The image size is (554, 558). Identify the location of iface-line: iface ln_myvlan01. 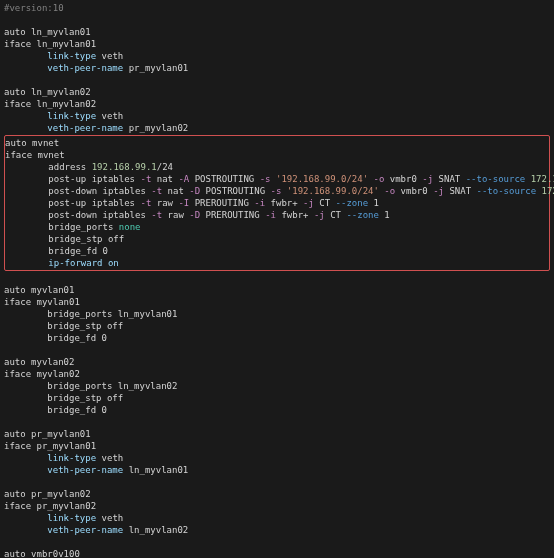
(50, 44).